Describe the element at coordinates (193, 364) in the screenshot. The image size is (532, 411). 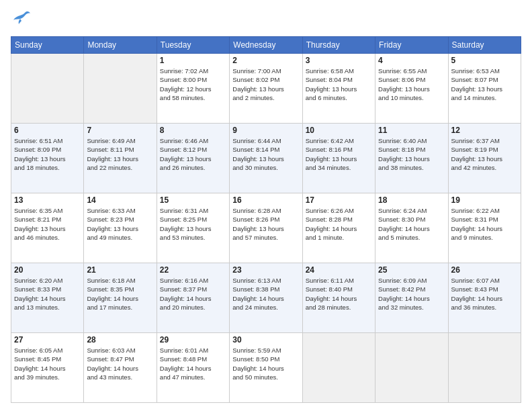
I see `day-info: Sunrise: 6:01 AM Sunset: 8:48 PM Dayligh…` at that location.